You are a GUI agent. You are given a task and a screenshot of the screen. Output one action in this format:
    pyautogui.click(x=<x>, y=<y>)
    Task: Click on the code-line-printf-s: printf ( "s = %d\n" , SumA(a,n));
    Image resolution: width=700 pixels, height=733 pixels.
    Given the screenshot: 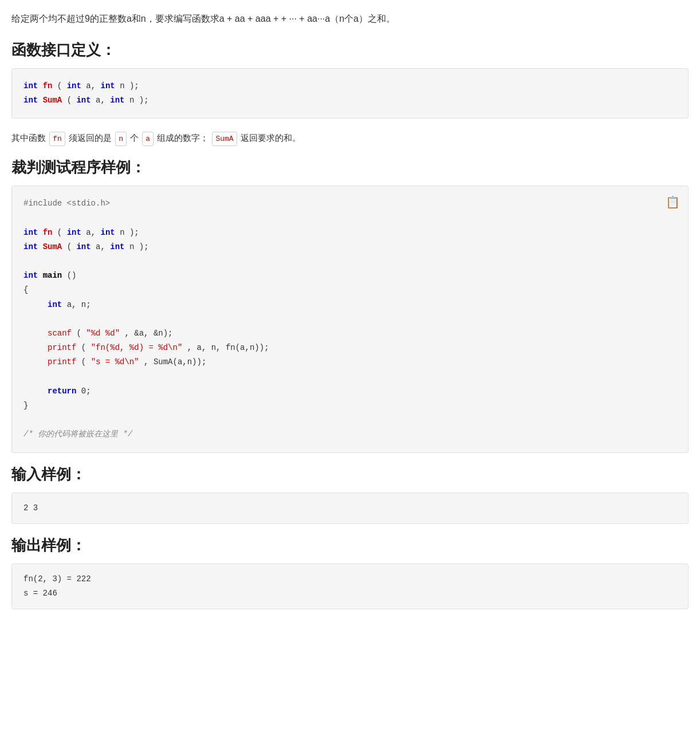 What is the action you would take?
    pyautogui.click(x=350, y=362)
    